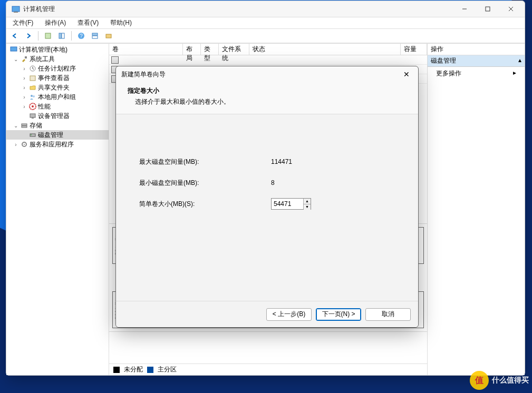 This screenshot has height=393, width=532. What do you see at coordinates (476, 61) in the screenshot?
I see `actions-category: 磁盘管理 ▴` at bounding box center [476, 61].